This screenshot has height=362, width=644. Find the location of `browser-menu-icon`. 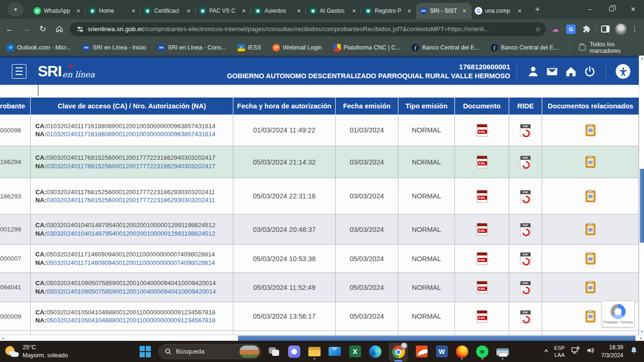

browser-menu-icon is located at coordinates (635, 29).